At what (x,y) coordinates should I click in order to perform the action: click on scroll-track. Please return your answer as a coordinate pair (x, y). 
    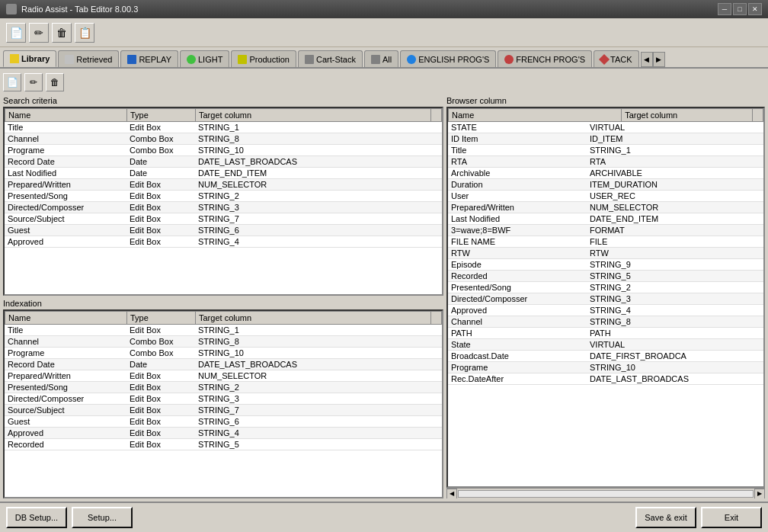
    Looking at the image, I should click on (606, 494).